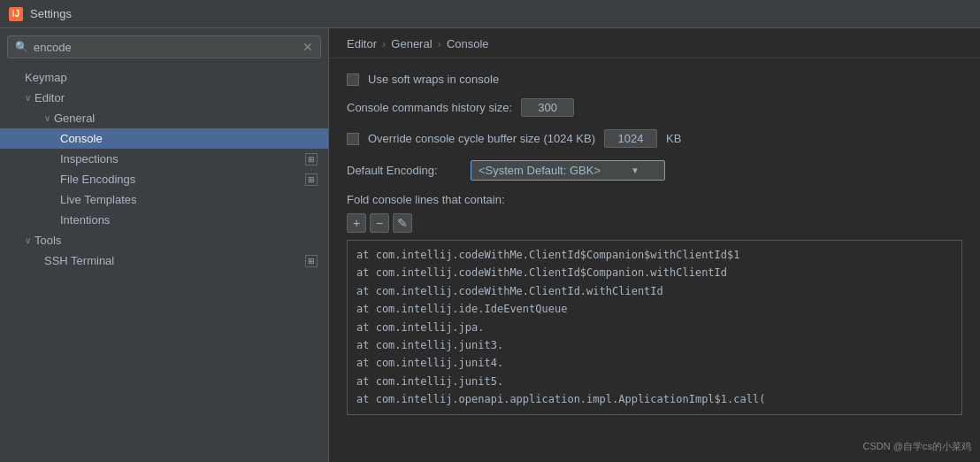 Image resolution: width=980 pixels, height=462 pixels. I want to click on history-size-input, so click(547, 108).